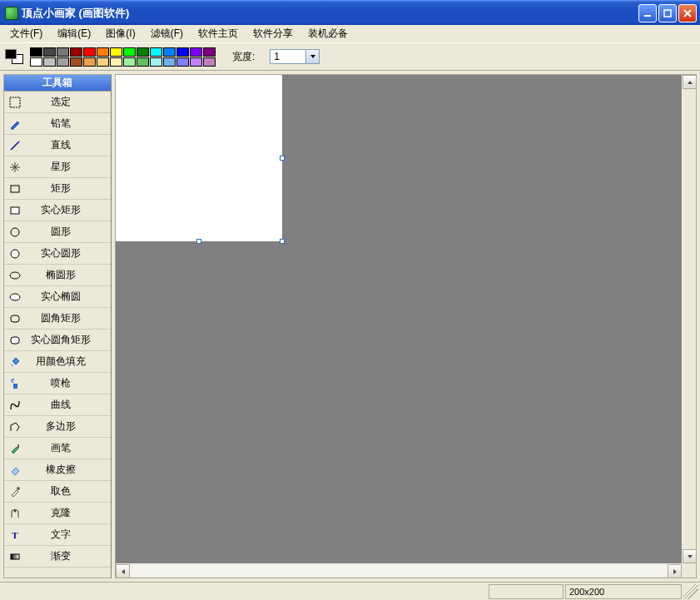 The height and width of the screenshot is (600, 700). I want to click on width-select: 1, so click(295, 57).